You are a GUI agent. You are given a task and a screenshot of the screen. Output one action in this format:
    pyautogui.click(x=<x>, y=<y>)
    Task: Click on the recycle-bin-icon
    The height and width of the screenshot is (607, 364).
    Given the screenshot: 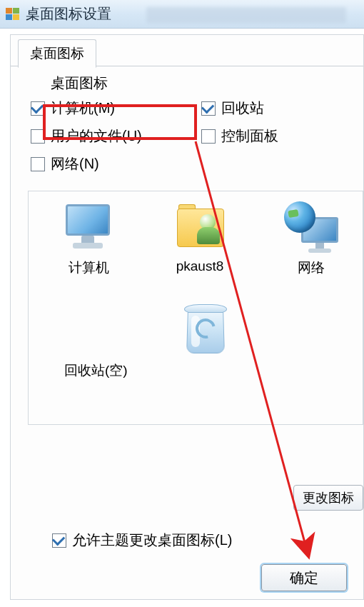 What is the action you would take?
    pyautogui.click(x=206, y=328)
    